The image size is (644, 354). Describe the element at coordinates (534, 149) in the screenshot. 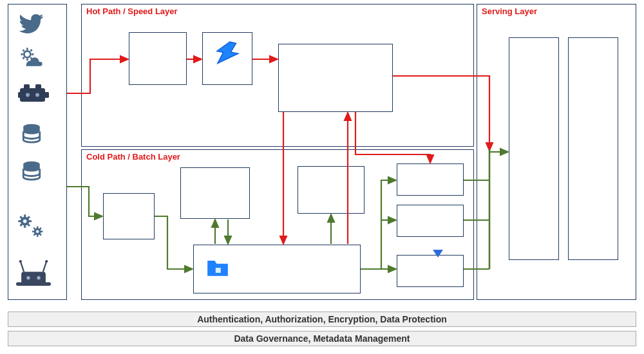

I see `serving-box-a` at that location.